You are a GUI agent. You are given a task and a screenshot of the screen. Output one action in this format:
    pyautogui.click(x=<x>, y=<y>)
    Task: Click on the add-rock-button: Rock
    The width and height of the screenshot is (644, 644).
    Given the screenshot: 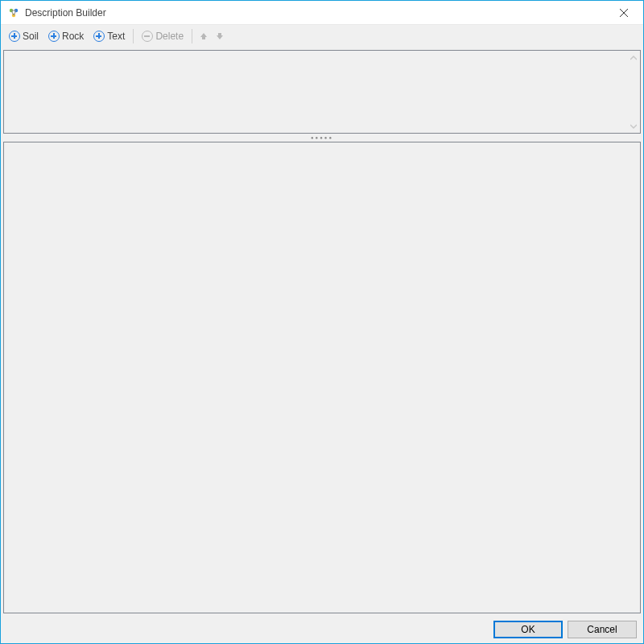 What is the action you would take?
    pyautogui.click(x=66, y=36)
    